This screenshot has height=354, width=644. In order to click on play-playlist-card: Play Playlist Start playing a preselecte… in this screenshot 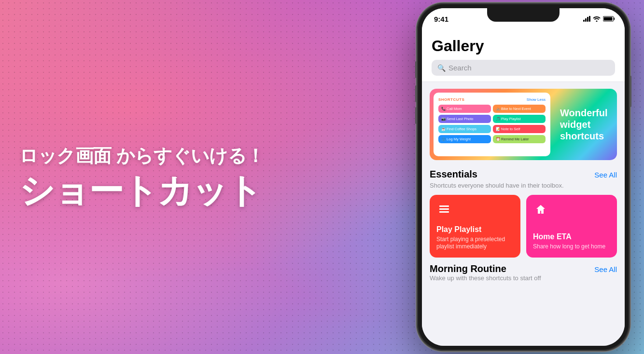, I will do `click(475, 226)`.